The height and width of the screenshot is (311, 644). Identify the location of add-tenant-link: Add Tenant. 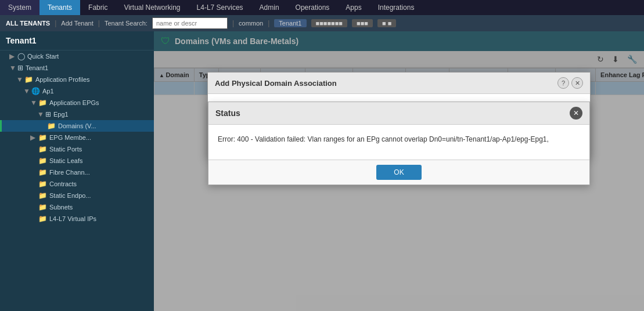
(77, 23).